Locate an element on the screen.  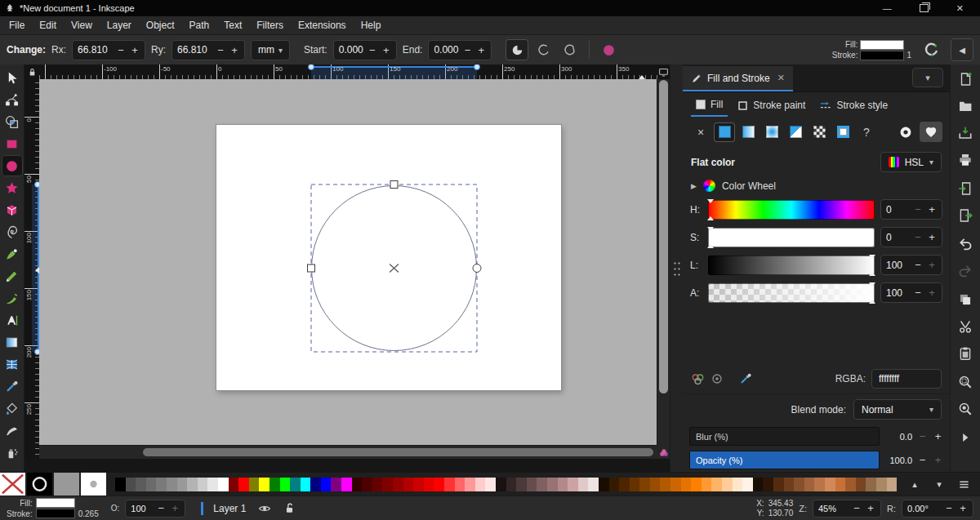
hue-slider is located at coordinates (791, 210).